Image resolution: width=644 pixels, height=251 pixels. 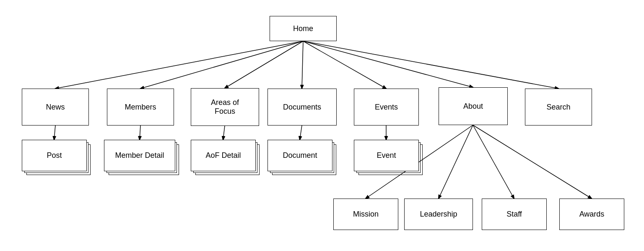 What do you see at coordinates (302, 107) in the screenshot?
I see `documents-label: Documents` at bounding box center [302, 107].